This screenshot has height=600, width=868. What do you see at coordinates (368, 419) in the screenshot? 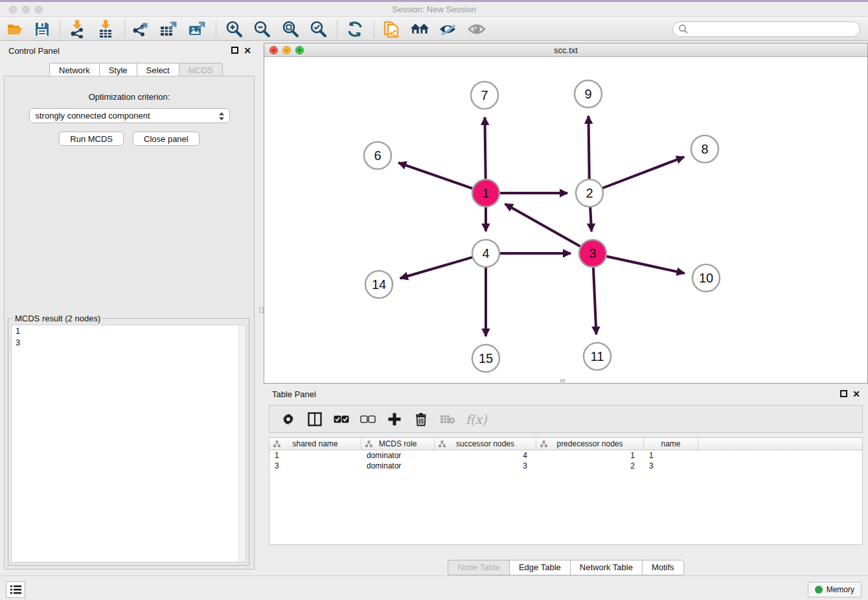
I see `deselect-all-checks-icon` at bounding box center [368, 419].